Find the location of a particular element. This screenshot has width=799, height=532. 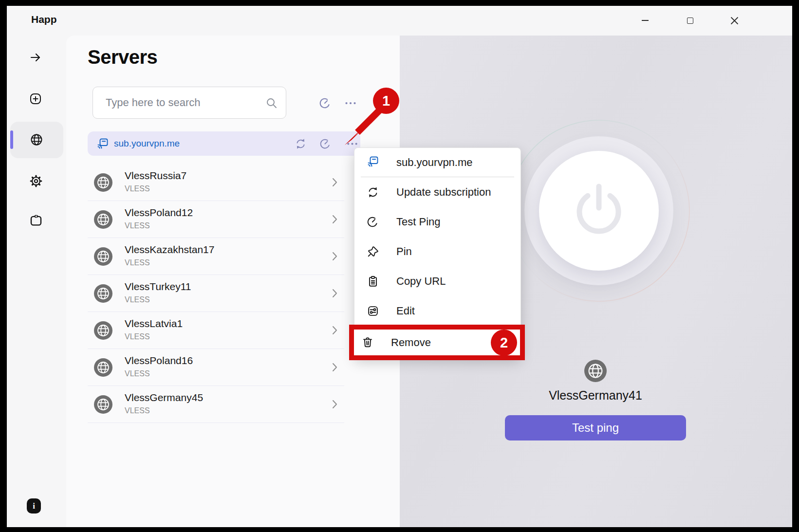

menu-item-copy-url: Copy URL is located at coordinates (437, 281).